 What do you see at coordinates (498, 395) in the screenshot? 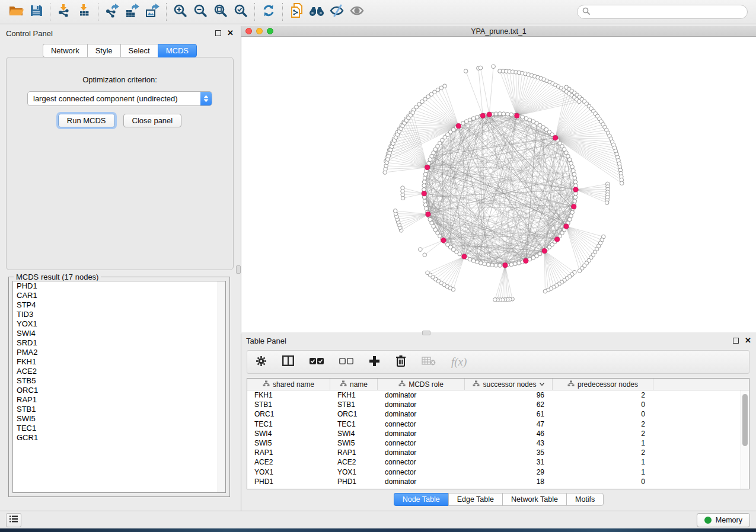
I see `table-row: FKH1FKH1dominator962` at bounding box center [498, 395].